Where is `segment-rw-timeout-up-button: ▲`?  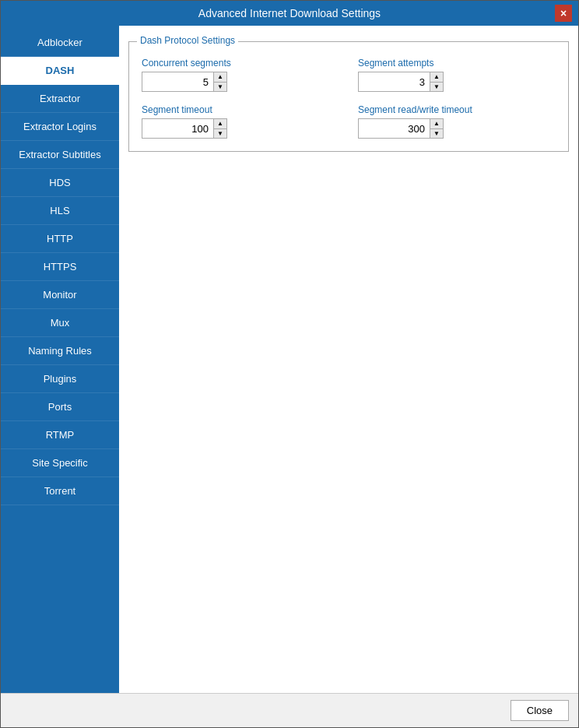
segment-rw-timeout-up-button: ▲ is located at coordinates (437, 124).